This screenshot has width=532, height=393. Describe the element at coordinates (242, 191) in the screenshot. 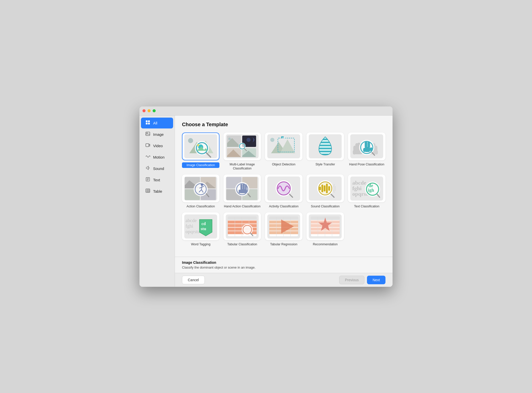

I see `template-hand-action-classification: Hand Action Classification` at that location.